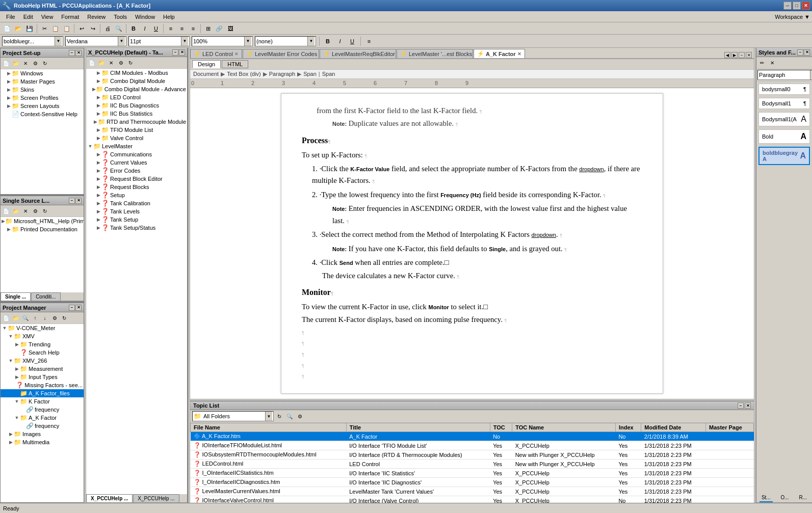 The height and width of the screenshot is (513, 812). I want to click on tree-item-screen-profiles: ▶ 📁 Screen Profiles, so click(42, 98).